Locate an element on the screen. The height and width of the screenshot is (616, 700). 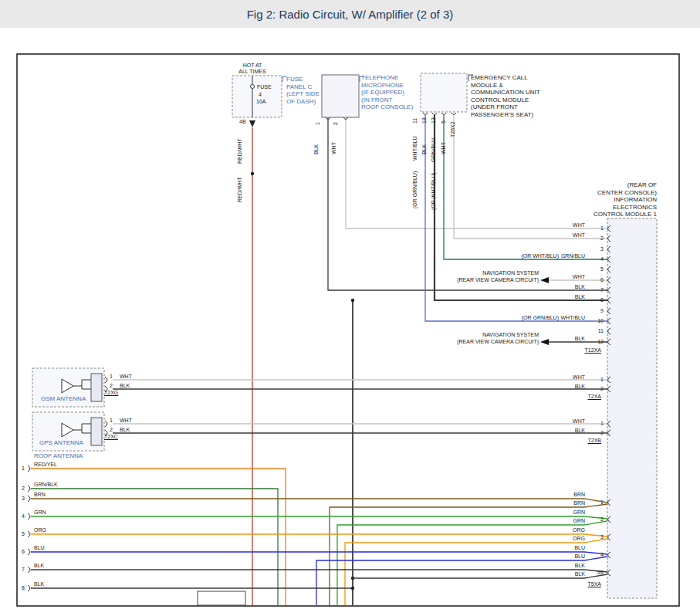
fuse-panel-label: FUSE PANEL C (LEFT SIDE OF DASH) is located at coordinates (303, 90).